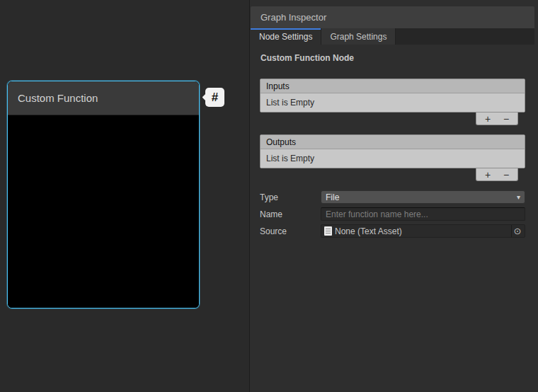  Describe the element at coordinates (392, 103) in the screenshot. I see `inputs-list-empty-row: List is Empty` at that location.